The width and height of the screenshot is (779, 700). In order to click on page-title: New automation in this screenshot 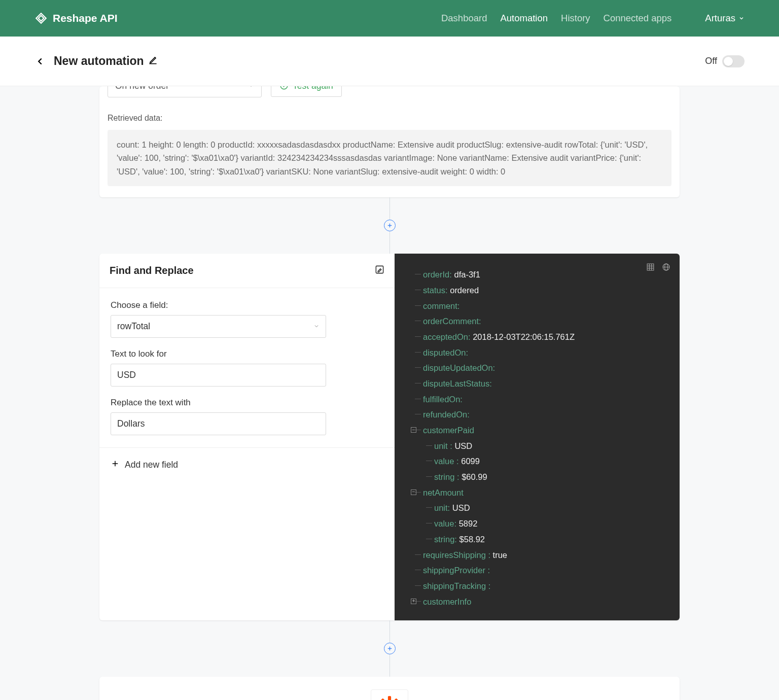, I will do `click(105, 61)`.